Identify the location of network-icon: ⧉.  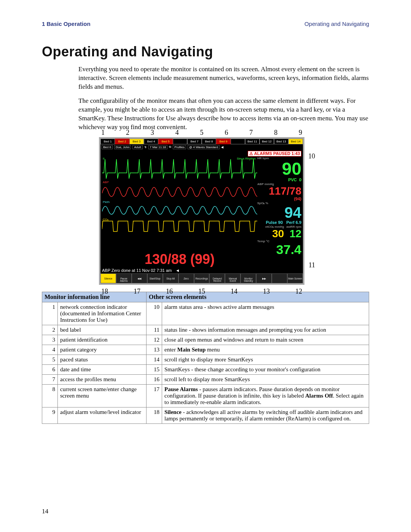
(170, 147).